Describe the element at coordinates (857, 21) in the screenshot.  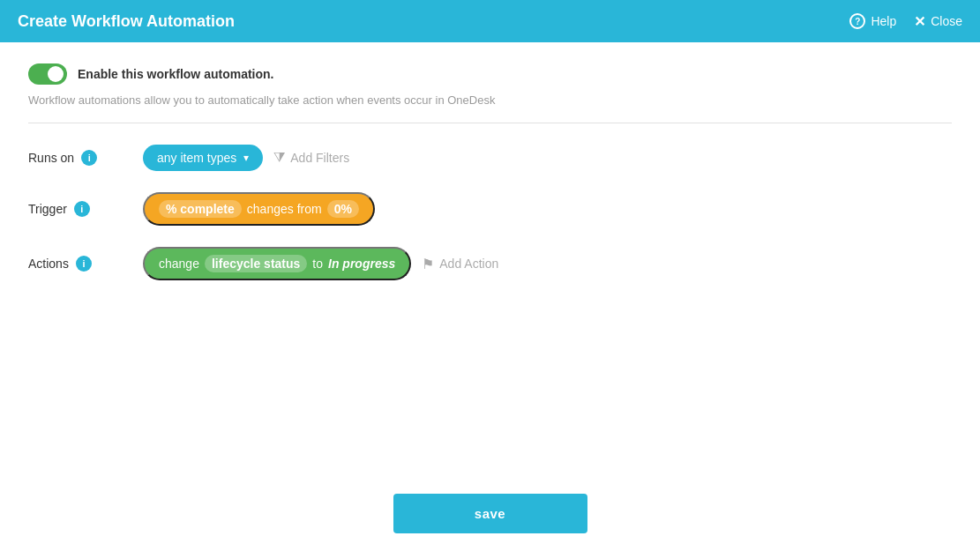
I see `help-icon: ?` at that location.